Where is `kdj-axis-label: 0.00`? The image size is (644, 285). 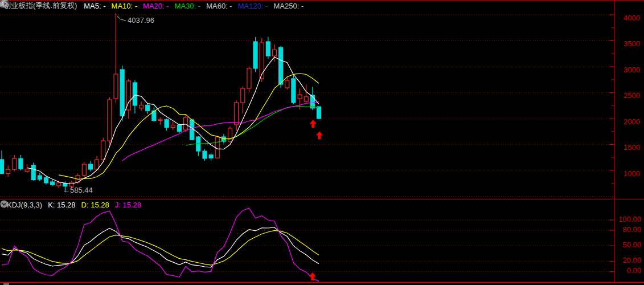
kdj-axis-label: 0.00 is located at coordinates (634, 270).